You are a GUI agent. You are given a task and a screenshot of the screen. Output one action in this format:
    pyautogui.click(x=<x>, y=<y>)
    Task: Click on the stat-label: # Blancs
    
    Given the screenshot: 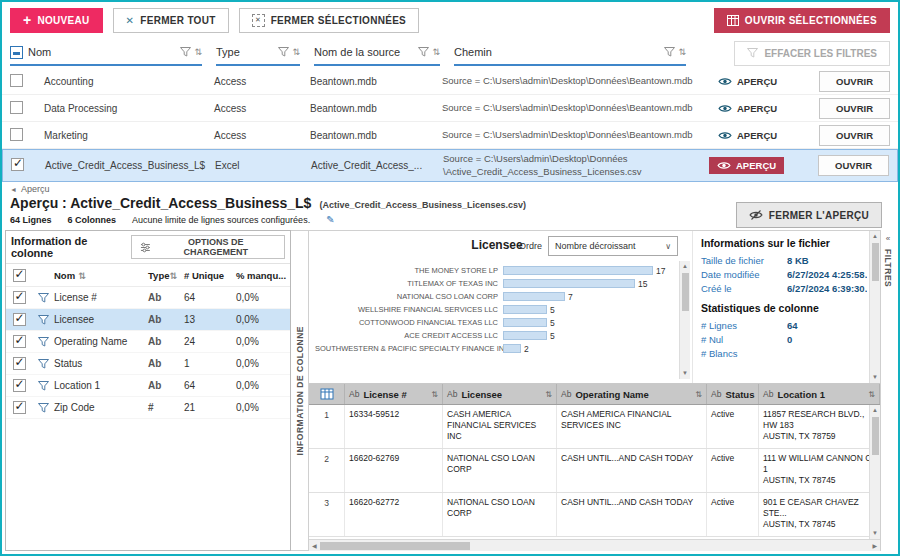 What is the action you would take?
    pyautogui.click(x=744, y=354)
    